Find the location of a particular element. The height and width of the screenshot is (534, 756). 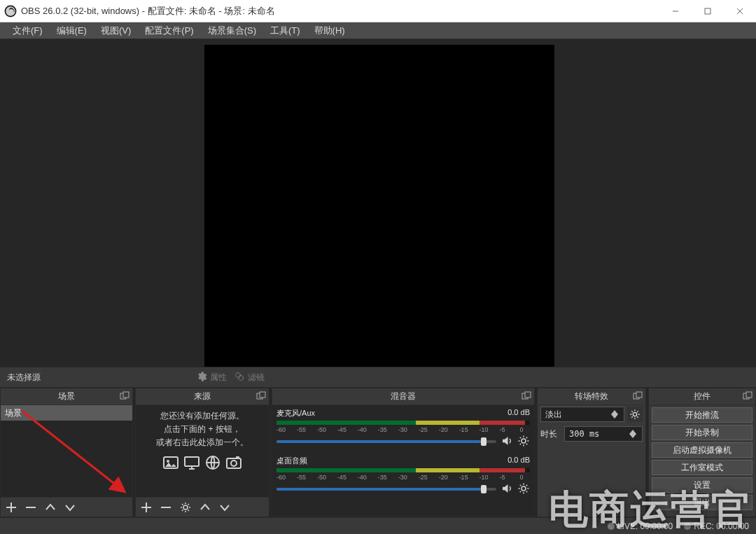

scene-item: 场景 is located at coordinates (66, 413).